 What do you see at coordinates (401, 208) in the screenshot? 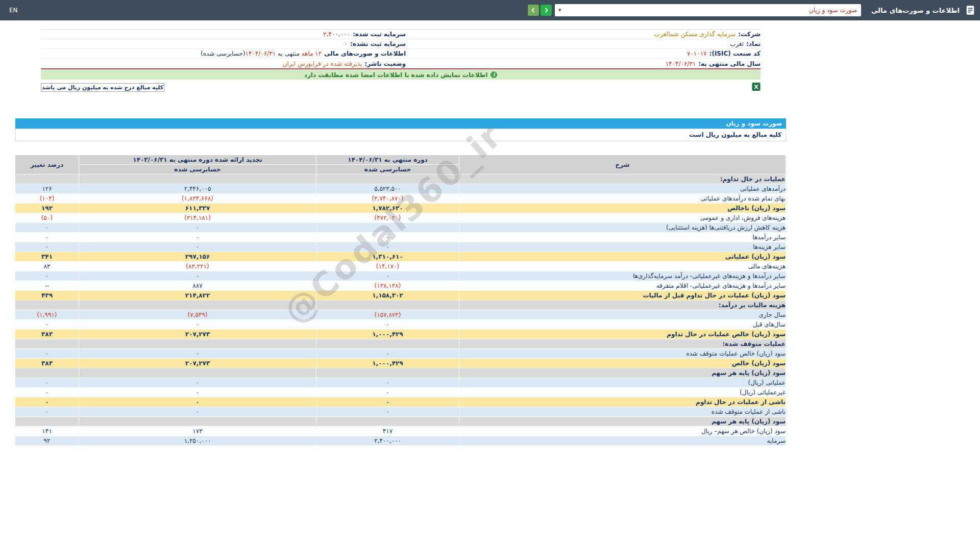
I see `table-row: سود (زیان) ناخالص۱,۷۸۲,۶۳۰۶۱۱,۳۳۷۱۹۲` at bounding box center [401, 208].